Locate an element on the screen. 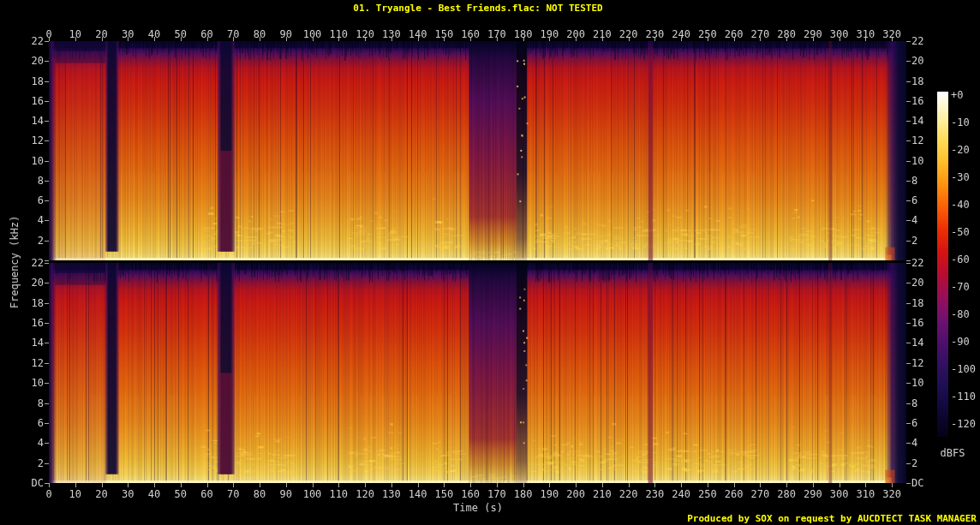  y-tick-label-right: 10 is located at coordinates (917, 383).